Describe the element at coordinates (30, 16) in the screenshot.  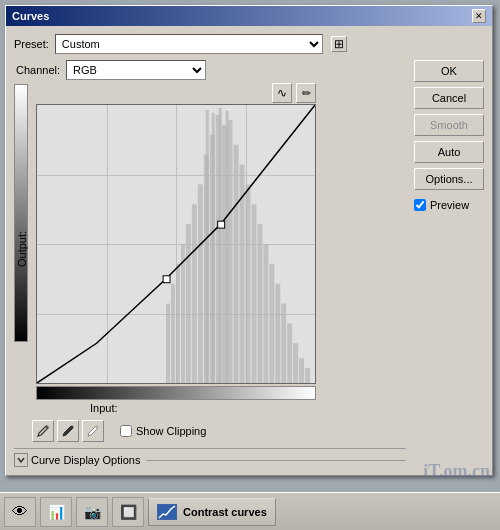
I see `dialog-title: Curves` at that location.